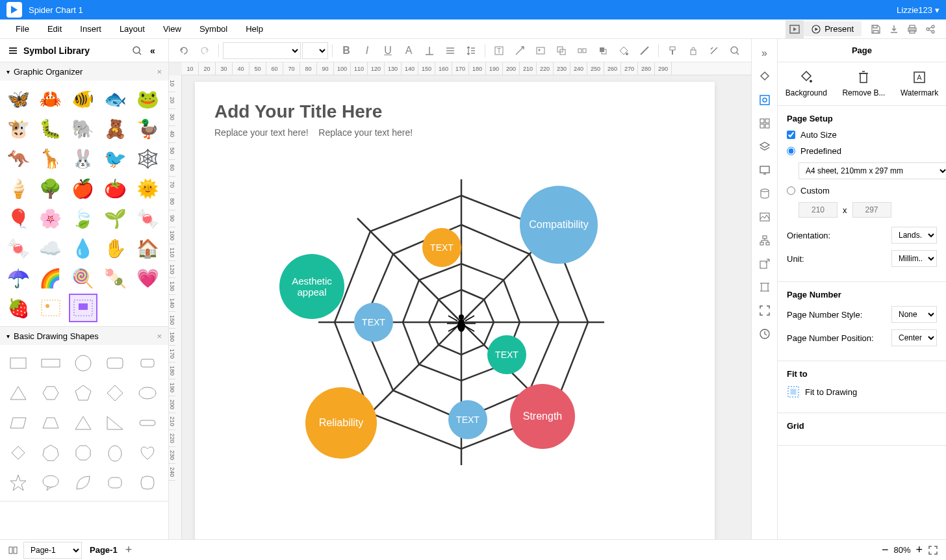  What do you see at coordinates (51, 278) in the screenshot?
I see `clipart-rainbow: 🌈` at bounding box center [51, 278].